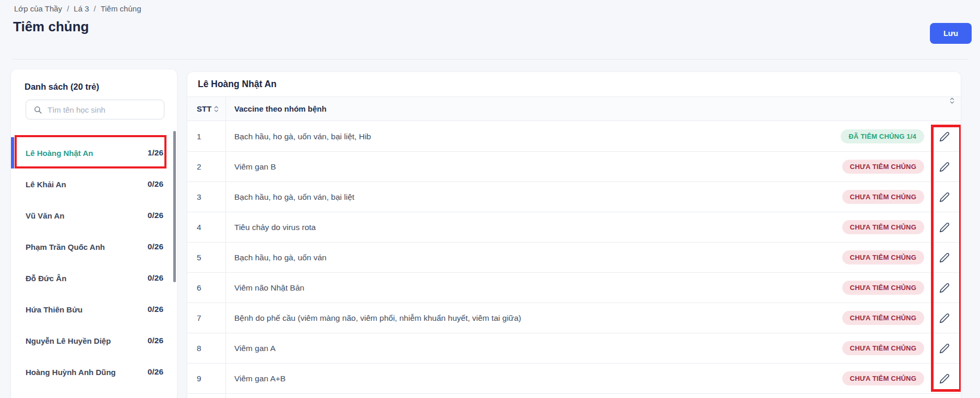 The image size is (980, 398). Describe the element at coordinates (77, 8) in the screenshot. I see `breadcrumb: Lớp của Thầy / Lá 3 / Tiêm chủng` at that location.